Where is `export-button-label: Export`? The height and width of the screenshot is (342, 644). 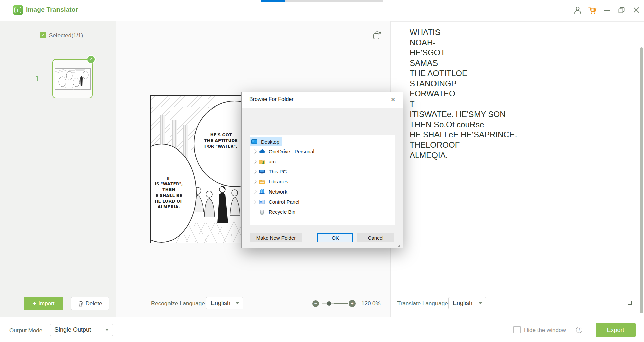 export-button-label: Export is located at coordinates (615, 330).